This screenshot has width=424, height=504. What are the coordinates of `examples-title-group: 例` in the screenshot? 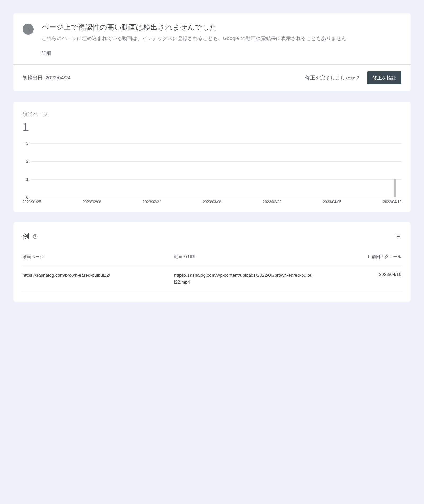 It's located at (30, 236).